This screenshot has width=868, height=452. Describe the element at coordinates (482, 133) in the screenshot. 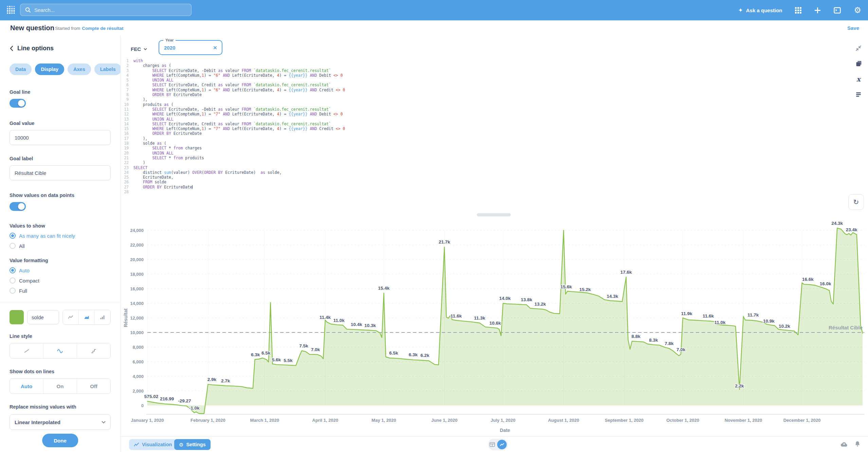

I see `sql-line: 16 ORDER BY EcritureDate` at that location.